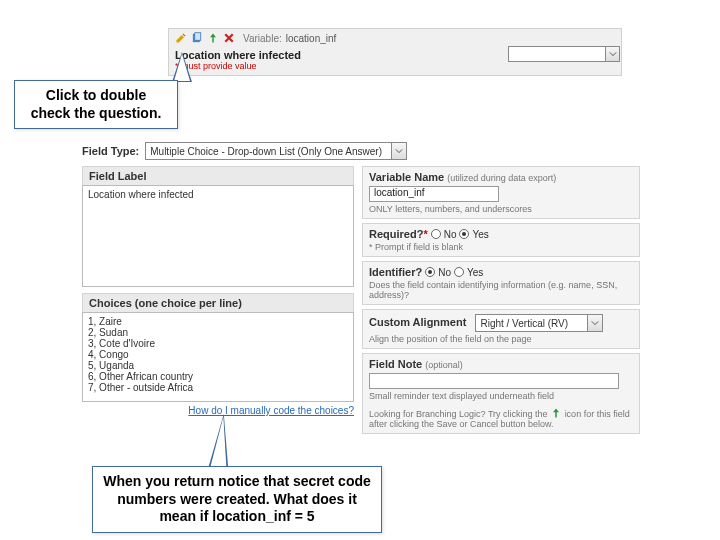  What do you see at coordinates (141, 194) in the screenshot?
I see `field-label-text: Location where infected` at bounding box center [141, 194].